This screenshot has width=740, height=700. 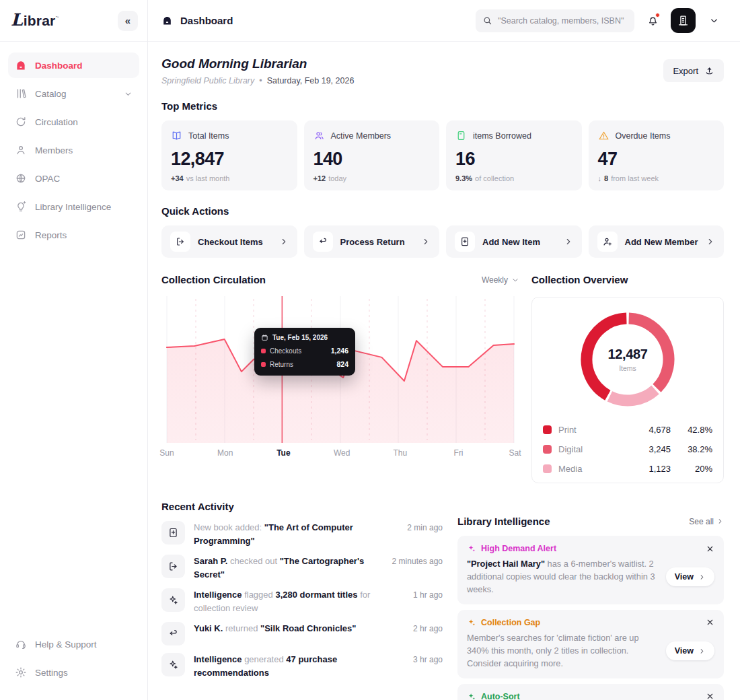 I want to click on sidebar-header: Librar~ «, so click(x=74, y=21).